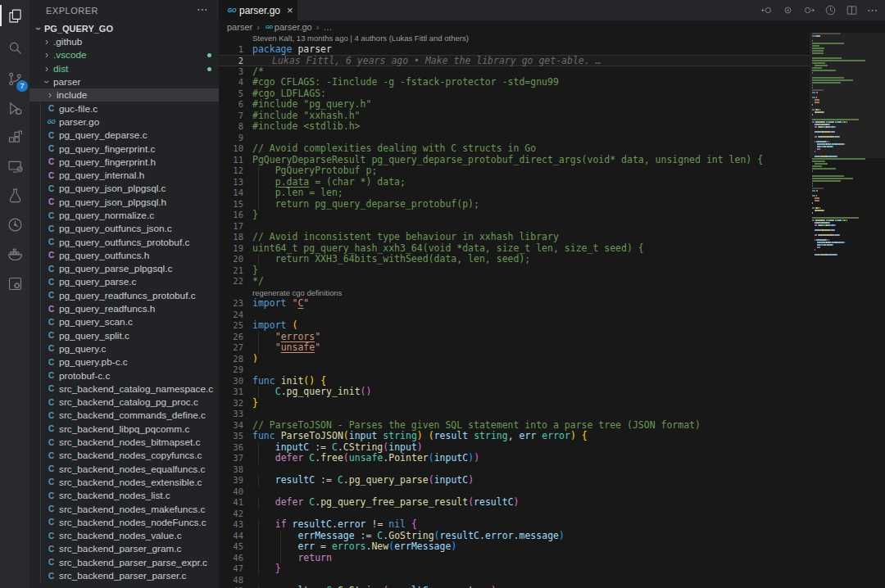  What do you see at coordinates (125, 228) in the screenshot?
I see `tree-item: Cpg_query_outfuncs_json.c` at bounding box center [125, 228].